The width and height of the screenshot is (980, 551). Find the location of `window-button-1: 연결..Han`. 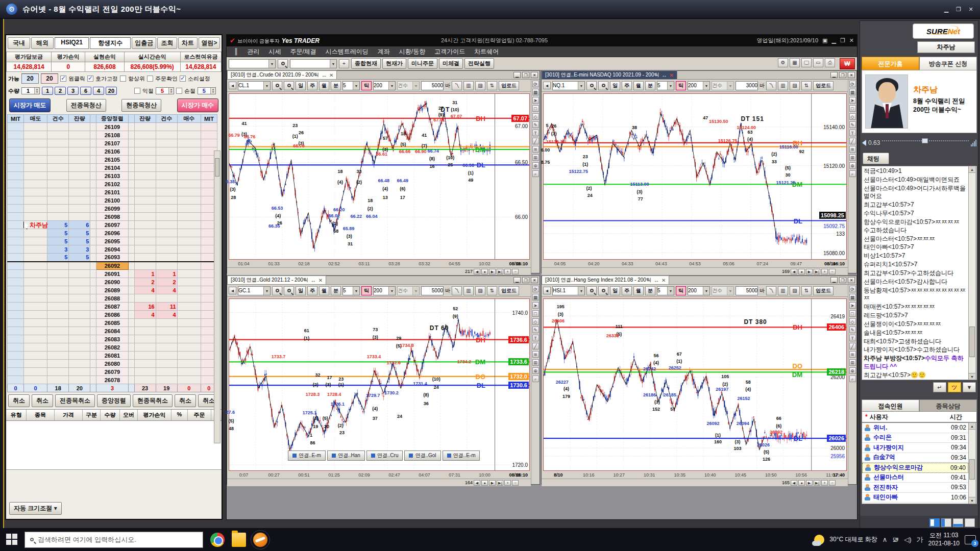

window-button-1: 연결..Han is located at coordinates (346, 456).